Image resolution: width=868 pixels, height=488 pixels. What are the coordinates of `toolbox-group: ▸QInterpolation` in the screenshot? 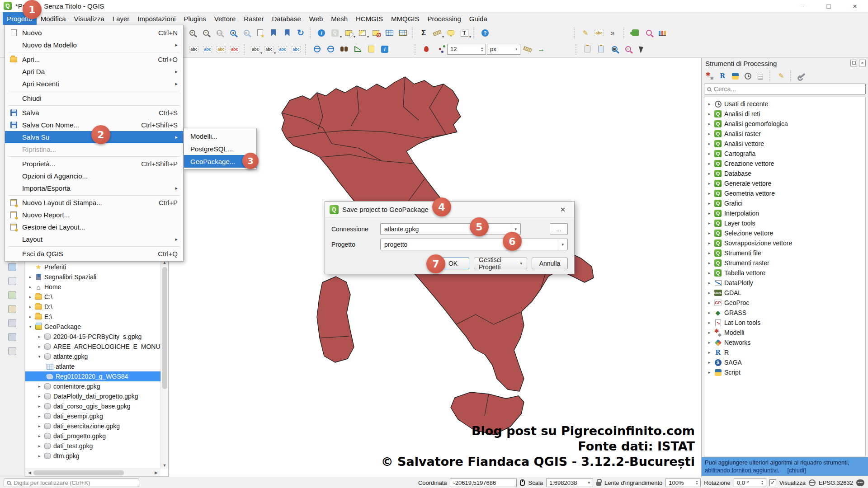 It's located at (785, 213).